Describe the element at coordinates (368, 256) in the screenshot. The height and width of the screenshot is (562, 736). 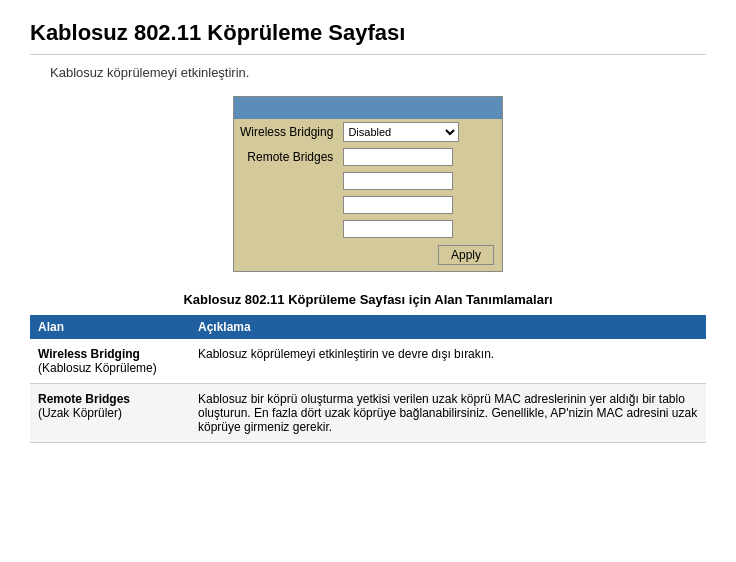
I see `apply-row: Apply` at that location.